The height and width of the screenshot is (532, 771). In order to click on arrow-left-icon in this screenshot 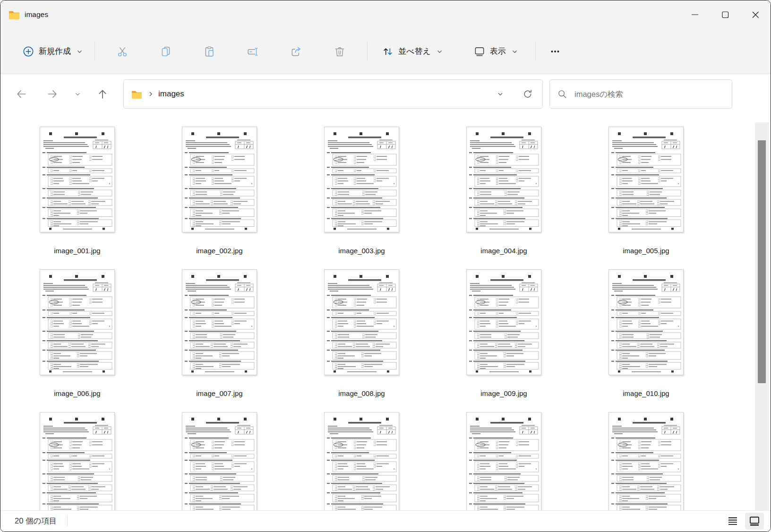, I will do `click(21, 94)`.